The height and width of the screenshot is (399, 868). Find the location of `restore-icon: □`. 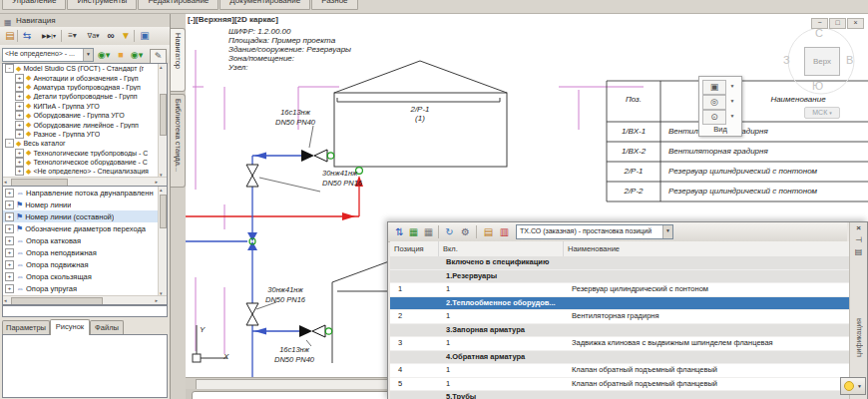

restore-icon: □ is located at coordinates (838, 24).